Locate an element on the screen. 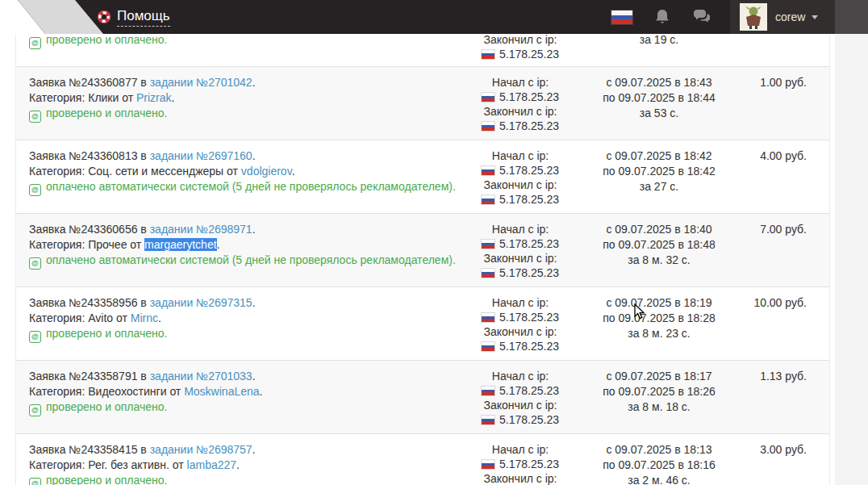 The image size is (868, 485). time-column: с 09.07.2025 в 18:40 по 09.07.2025 в 18:… is located at coordinates (659, 245).